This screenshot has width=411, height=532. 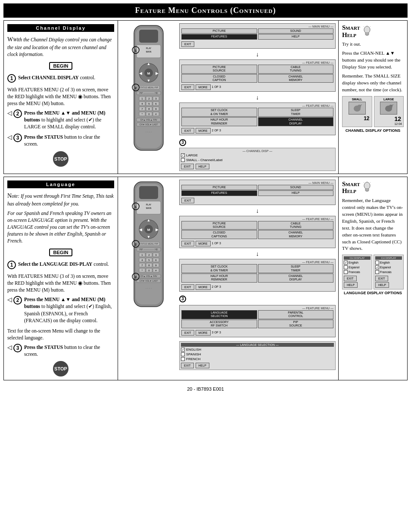 What do you see at coordinates (135, 88) in the screenshot?
I see `svg-text: 2` at bounding box center [135, 88].